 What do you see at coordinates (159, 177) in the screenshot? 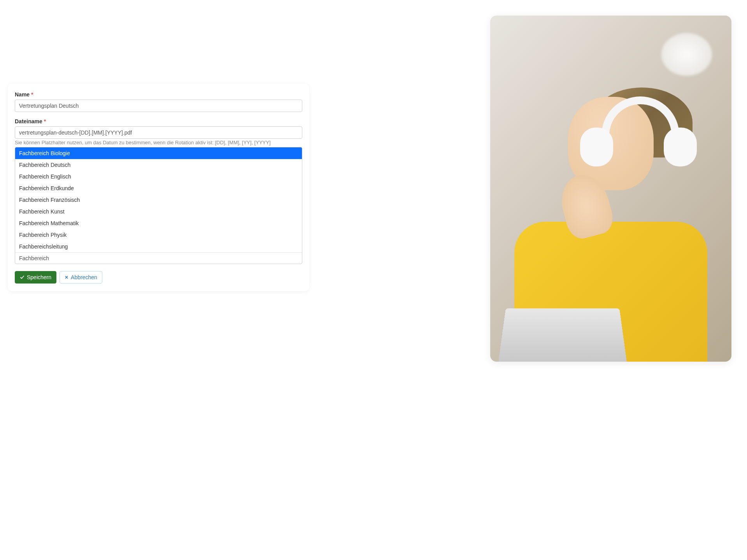
I see `dropdown-item-englisch: Fachbereich Englisch` at bounding box center [159, 177].